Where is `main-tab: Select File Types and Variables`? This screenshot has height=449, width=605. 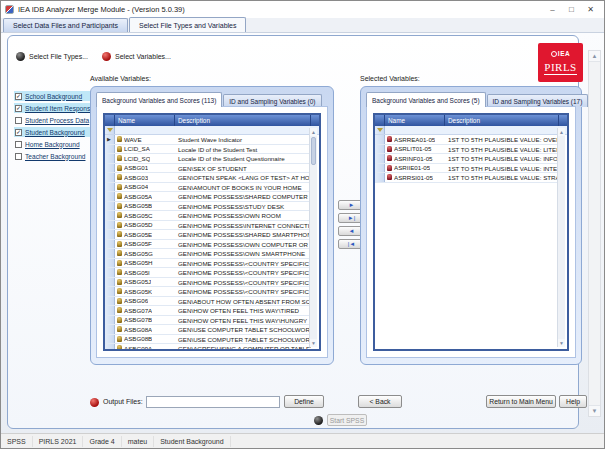
main-tab: Select File Types and Variables is located at coordinates (188, 24).